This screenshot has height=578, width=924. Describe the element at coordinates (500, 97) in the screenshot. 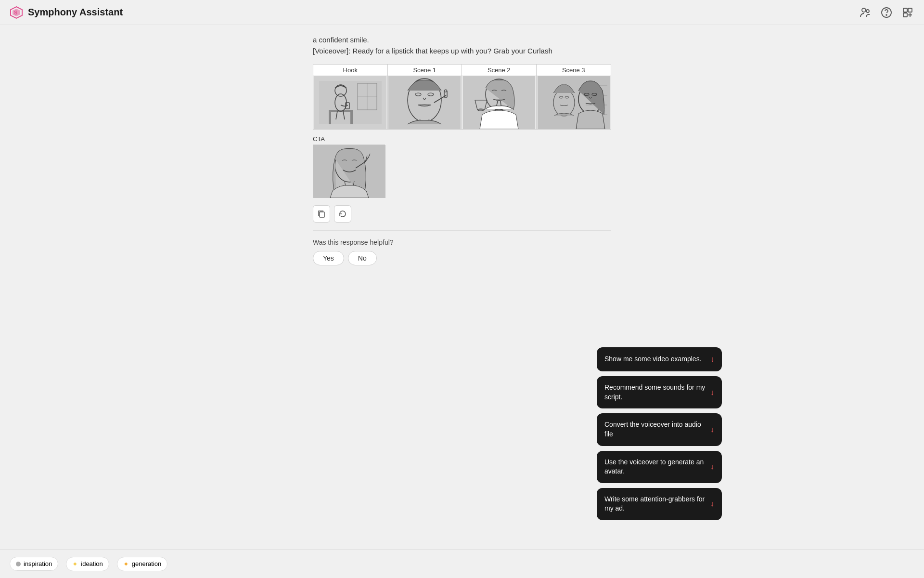

I see `storyboard-scene2: Scene 2` at that location.